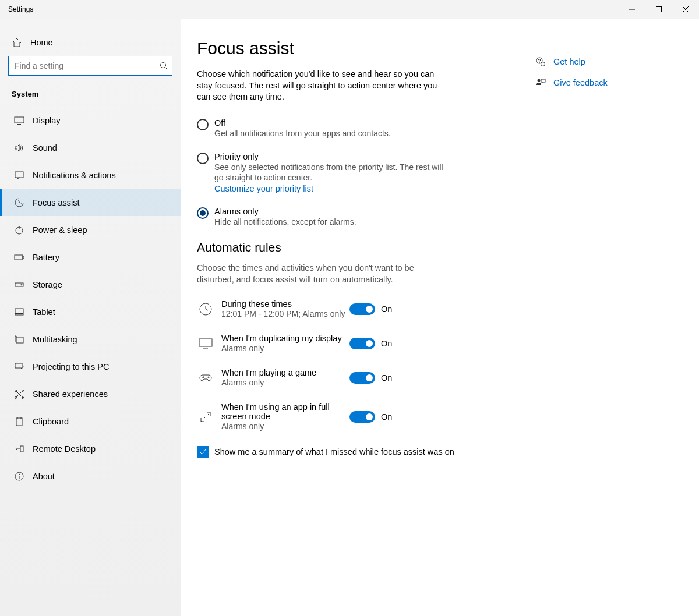  What do you see at coordinates (303, 134) in the screenshot?
I see `radio-off-description: Get all notifications from your apps and…` at bounding box center [303, 134].